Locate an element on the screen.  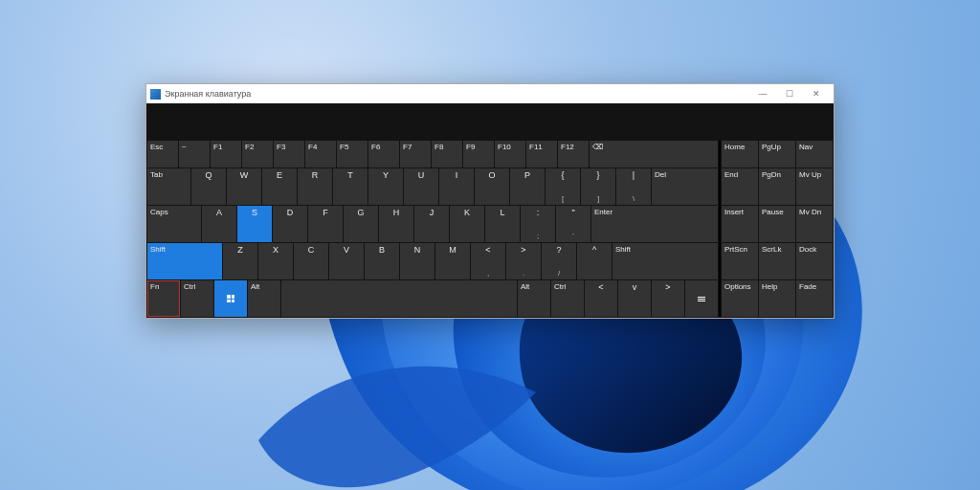
key-c: C is located at coordinates (311, 261).